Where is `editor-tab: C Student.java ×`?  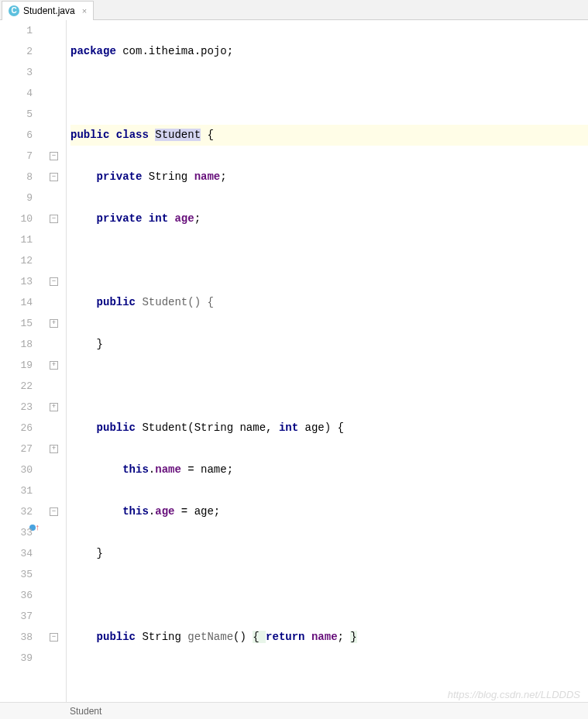
editor-tab: C Student.java × is located at coordinates (48, 11).